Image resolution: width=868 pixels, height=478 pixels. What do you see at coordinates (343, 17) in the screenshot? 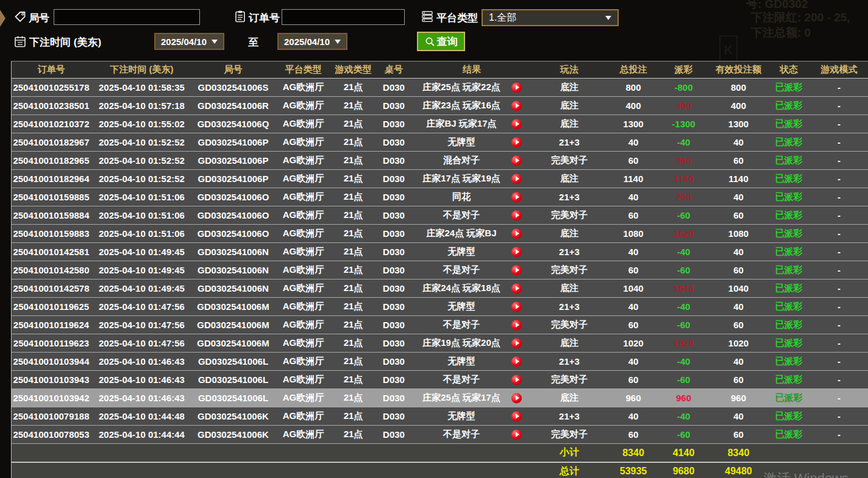
I see `order-input` at bounding box center [343, 17].